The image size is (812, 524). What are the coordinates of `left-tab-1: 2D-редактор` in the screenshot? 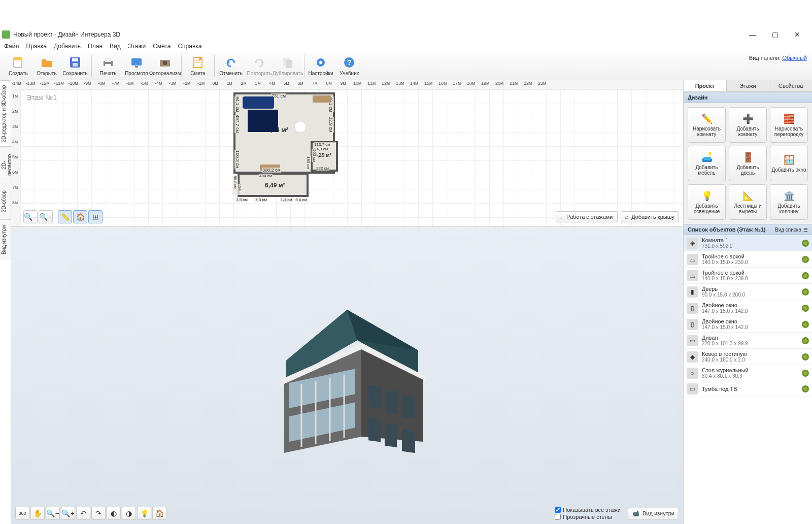 It's located at (5, 165).